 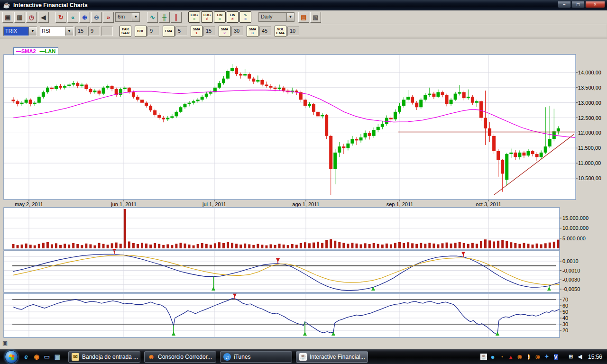 What do you see at coordinates (400, 204) in the screenshot?
I see `svg-text: sep 1, 2011` at bounding box center [400, 204].